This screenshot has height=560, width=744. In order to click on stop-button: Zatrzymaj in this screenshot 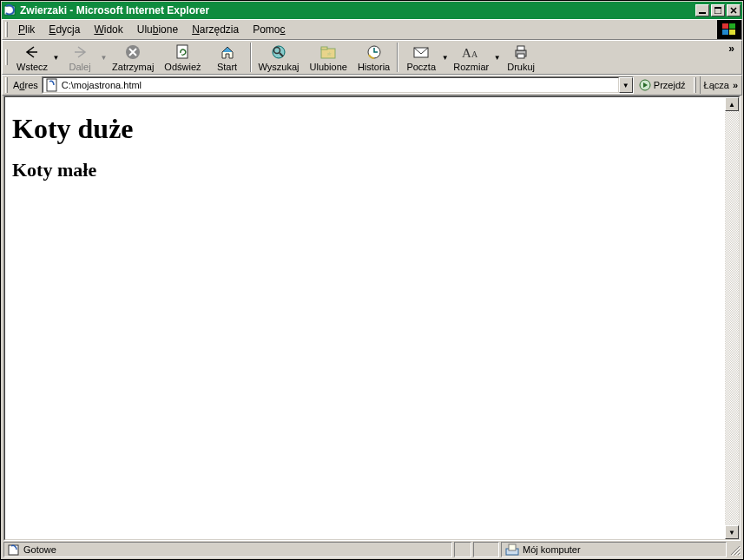, I will do `click(133, 57)`.